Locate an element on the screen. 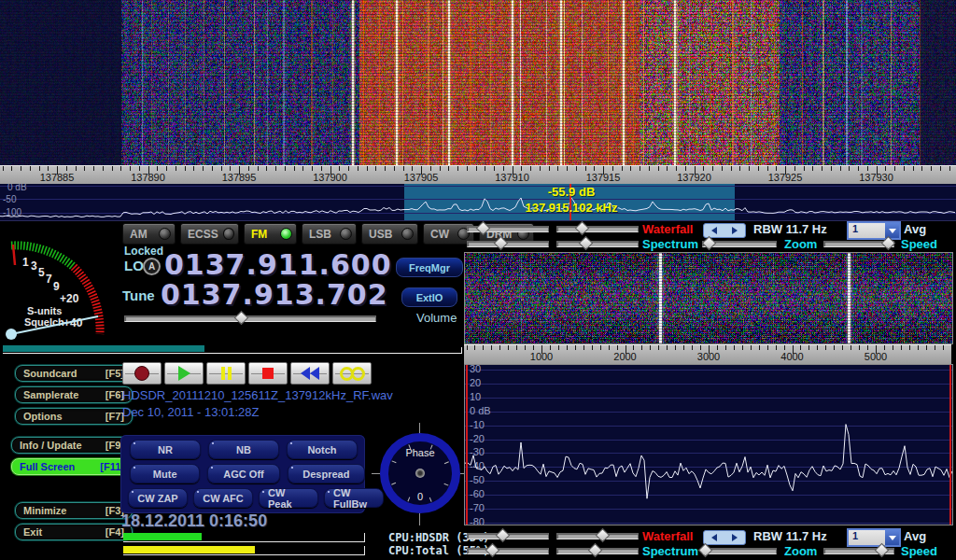  stop-button is located at coordinates (268, 373).